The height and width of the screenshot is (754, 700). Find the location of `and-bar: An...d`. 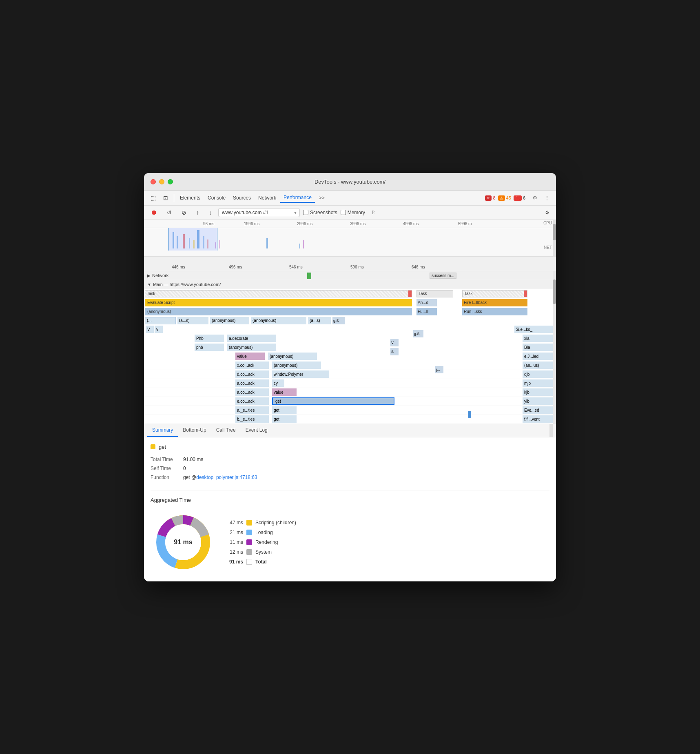

and-bar: An...d is located at coordinates (427, 303).